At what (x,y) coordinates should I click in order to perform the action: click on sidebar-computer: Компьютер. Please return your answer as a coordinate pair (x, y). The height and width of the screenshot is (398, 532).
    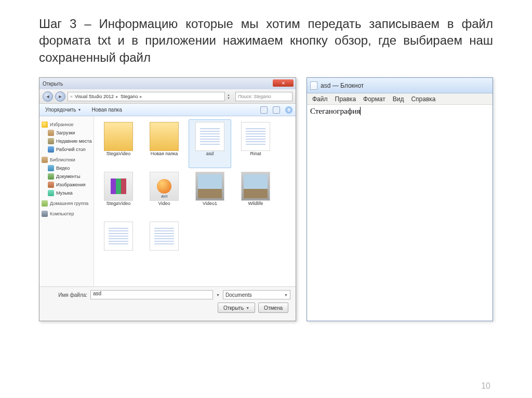
    Looking at the image, I should click on (66, 213).